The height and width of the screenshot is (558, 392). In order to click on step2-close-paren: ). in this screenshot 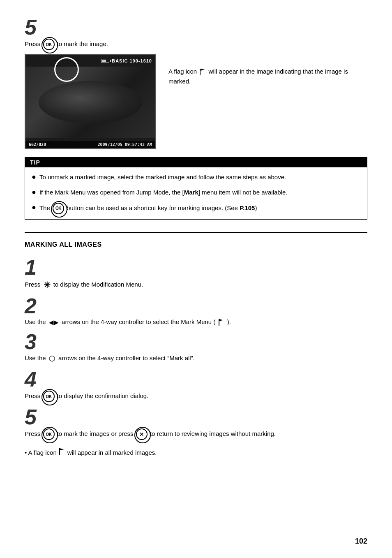, I will do `click(229, 322)`.